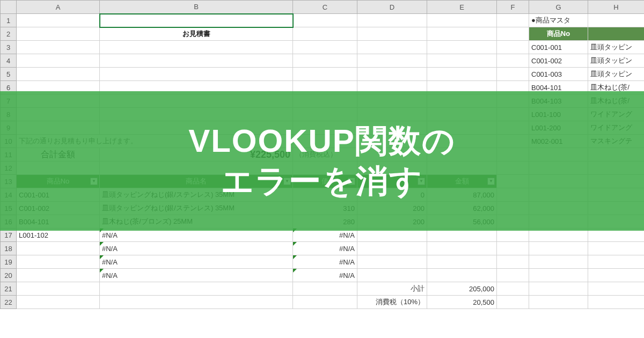 This screenshot has height=338, width=644. Describe the element at coordinates (616, 8) in the screenshot. I see `col-header-H: H` at that location.